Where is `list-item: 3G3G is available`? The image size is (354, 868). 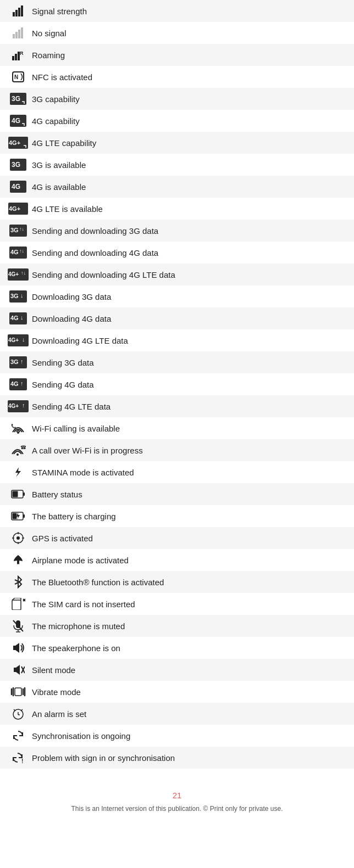 list-item: 3G3G is available is located at coordinates (177, 165).